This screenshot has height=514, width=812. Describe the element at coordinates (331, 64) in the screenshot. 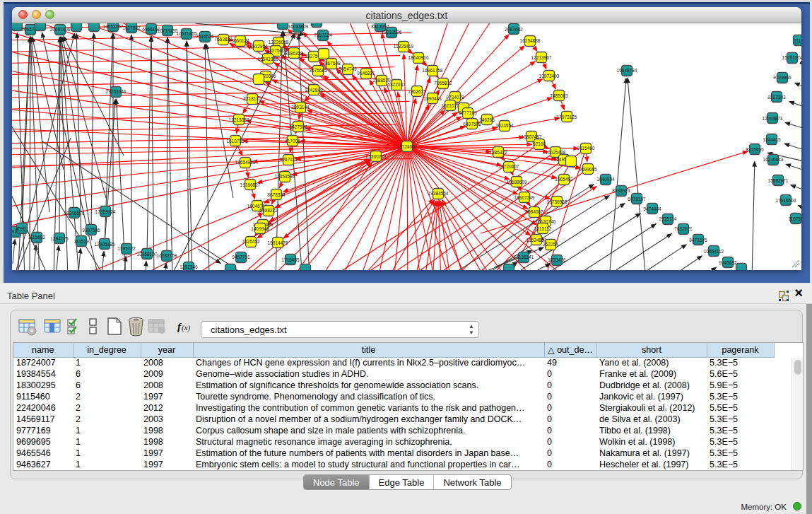

I see `svg-text: 2867608` at that location.